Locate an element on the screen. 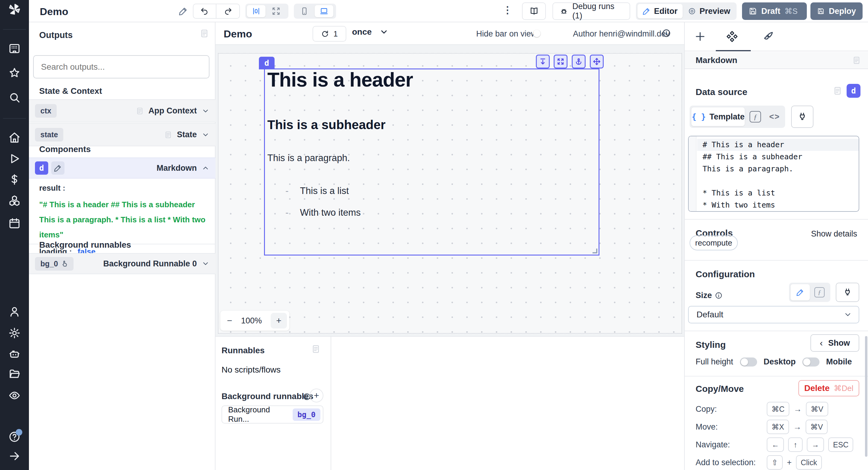  state-log-icon is located at coordinates (168, 135).